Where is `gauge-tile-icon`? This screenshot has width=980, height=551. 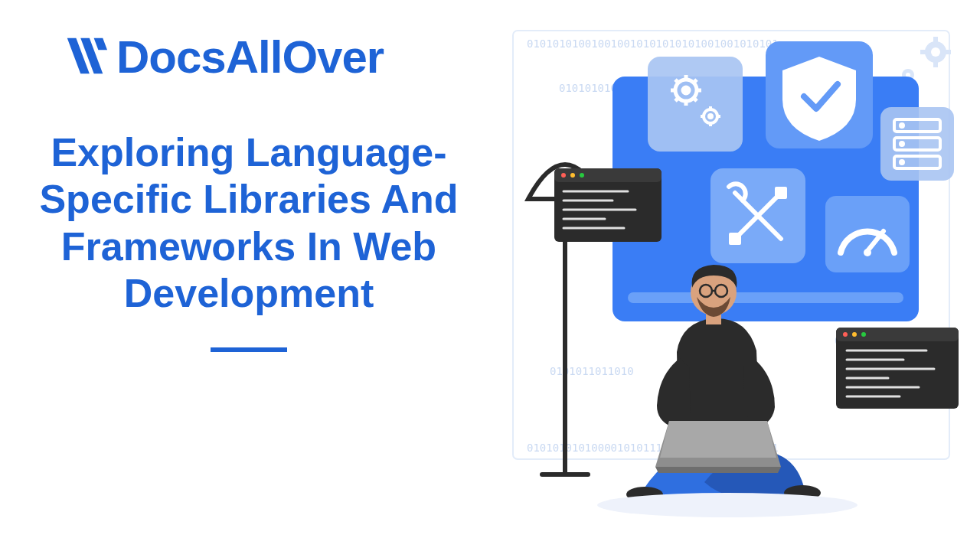 gauge-tile-icon is located at coordinates (867, 234).